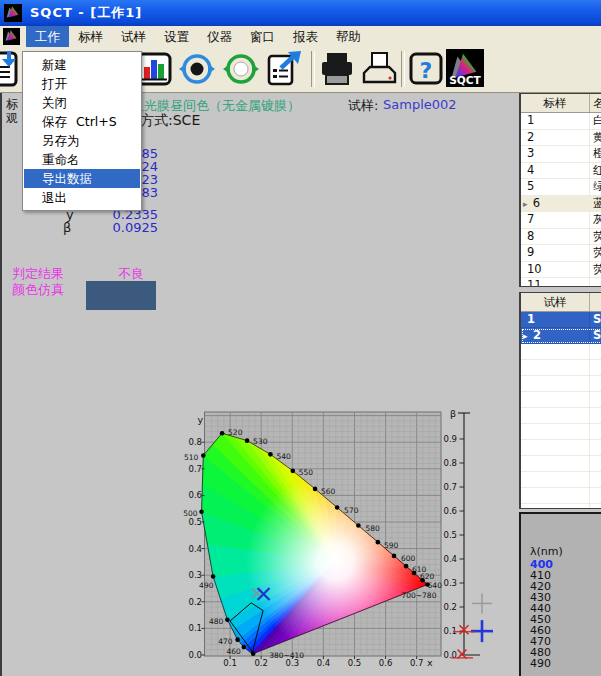 This screenshot has height=676, width=601. I want to click on sample-row-1: 1S, so click(561, 320).